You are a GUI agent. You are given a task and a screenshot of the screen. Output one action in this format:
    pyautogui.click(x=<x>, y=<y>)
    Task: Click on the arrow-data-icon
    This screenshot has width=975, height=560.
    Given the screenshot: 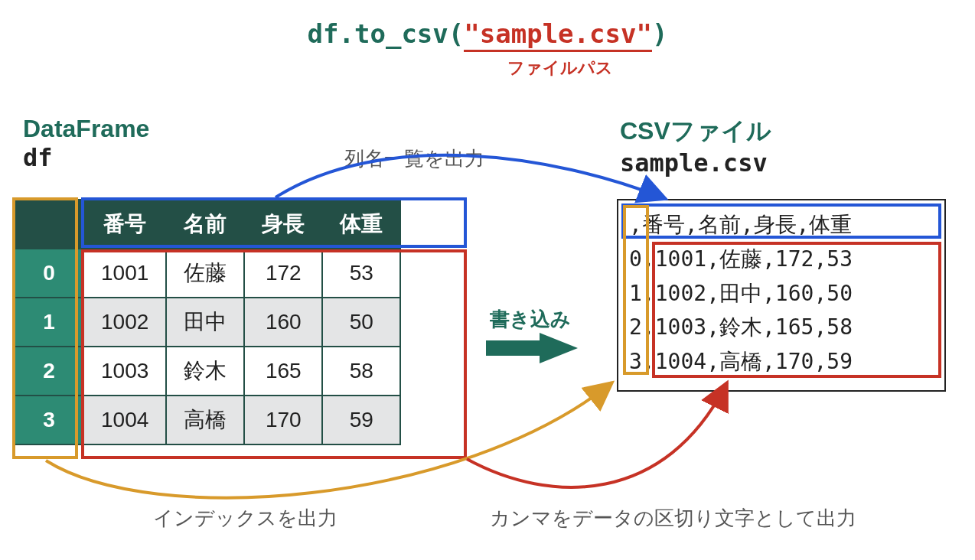 What is the action you would take?
    pyautogui.click(x=597, y=435)
    